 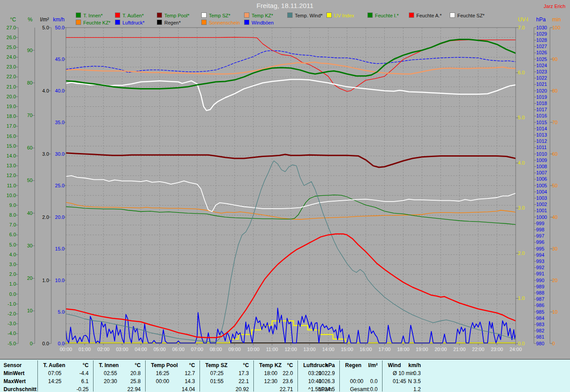 I want to click on time-tick-label: 17:00, so click(x=384, y=349).